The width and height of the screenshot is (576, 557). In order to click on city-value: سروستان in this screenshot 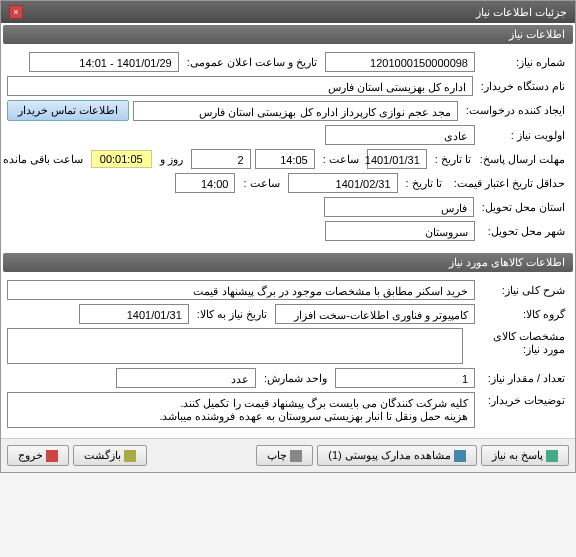, I will do `click(400, 231)`.